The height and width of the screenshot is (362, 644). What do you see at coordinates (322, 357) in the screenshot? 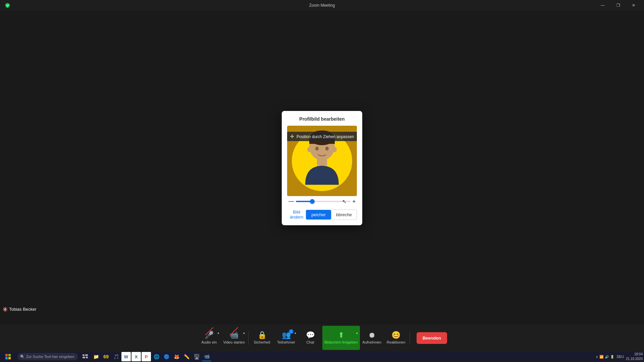
I see `taskbar: 🔍 Zur Suche Text hier eingeben 📁 69 🎵 W …` at bounding box center [322, 357].